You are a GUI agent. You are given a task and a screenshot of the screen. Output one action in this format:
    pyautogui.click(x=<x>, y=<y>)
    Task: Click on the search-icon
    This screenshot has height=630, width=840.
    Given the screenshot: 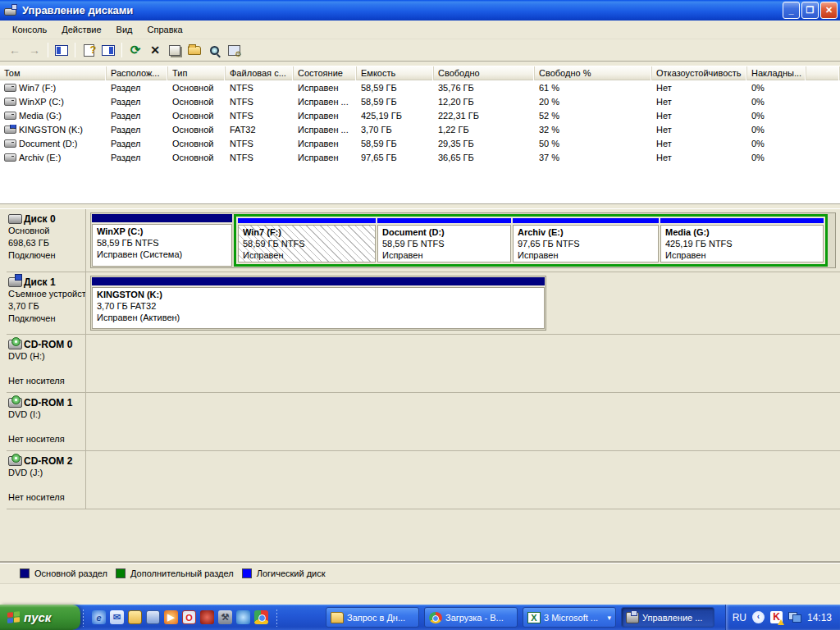 What is the action you would take?
    pyautogui.click(x=214, y=50)
    